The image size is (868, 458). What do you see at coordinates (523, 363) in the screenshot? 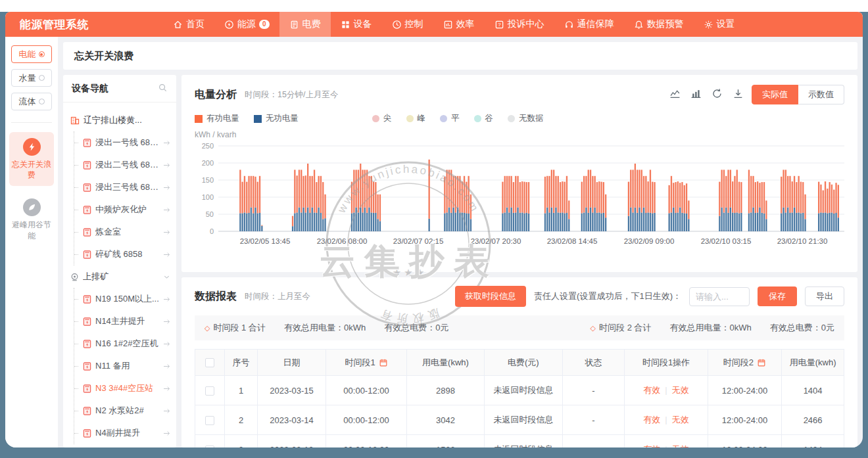
I see `column-label: 电费(元)` at bounding box center [523, 363].